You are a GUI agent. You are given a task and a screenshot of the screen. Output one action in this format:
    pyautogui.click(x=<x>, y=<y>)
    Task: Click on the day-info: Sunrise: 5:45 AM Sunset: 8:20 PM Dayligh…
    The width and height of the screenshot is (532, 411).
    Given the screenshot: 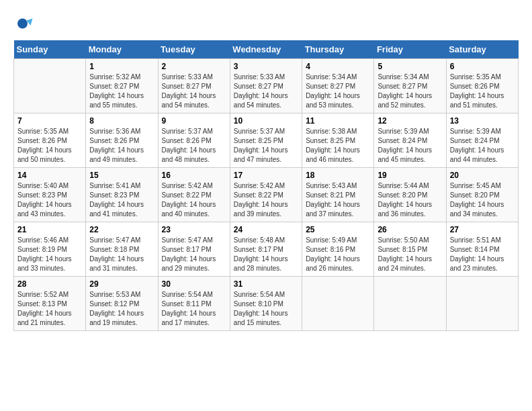 What is the action you would take?
    pyautogui.click(x=482, y=200)
    